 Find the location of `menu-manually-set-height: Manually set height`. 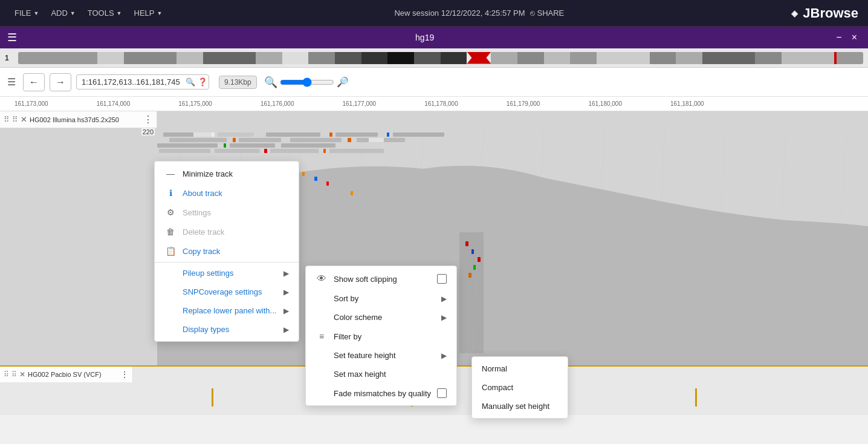

menu-manually-set-height: Manually set height is located at coordinates (520, 406).